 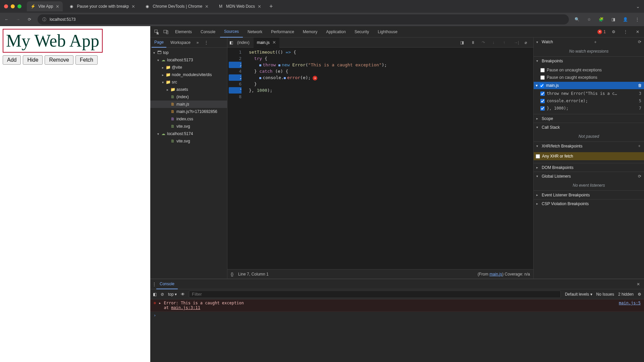 What do you see at coordinates (637, 19) in the screenshot?
I see `menu-icon: ⋮` at bounding box center [637, 19].